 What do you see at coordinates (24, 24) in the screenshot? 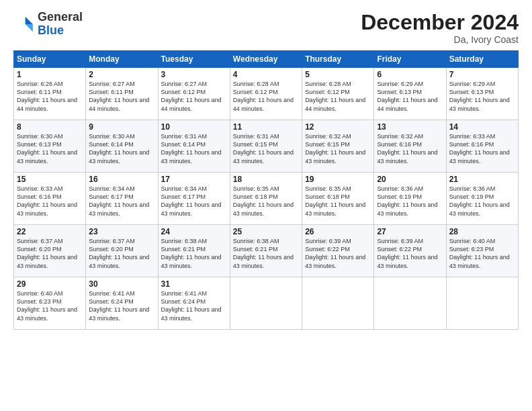
I see `logo-icon` at bounding box center [24, 24].